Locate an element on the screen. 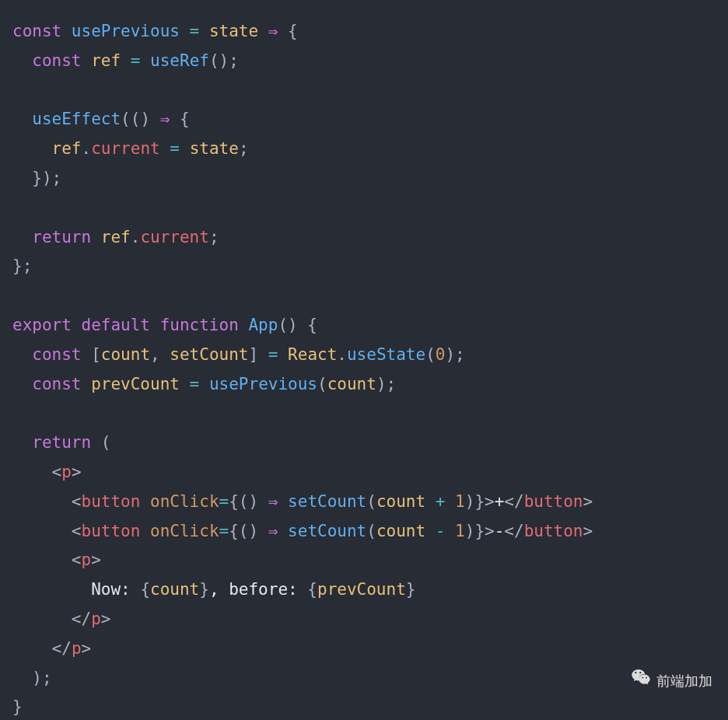 This screenshot has width=728, height=720. code-token: [ is located at coordinates (96, 355).